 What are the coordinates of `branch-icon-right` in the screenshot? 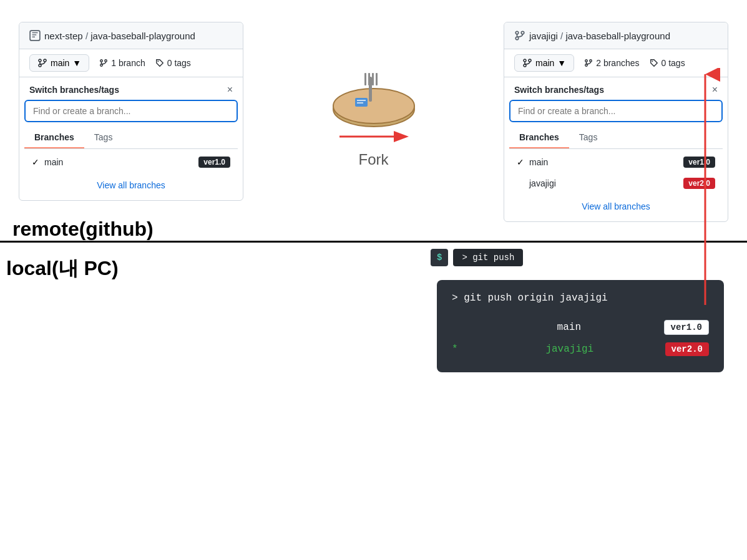 It's located at (527, 63).